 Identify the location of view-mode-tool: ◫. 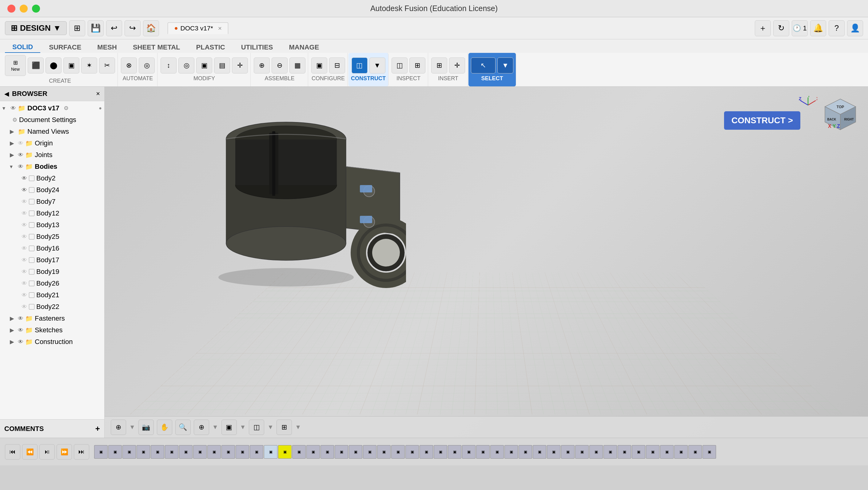
(256, 427).